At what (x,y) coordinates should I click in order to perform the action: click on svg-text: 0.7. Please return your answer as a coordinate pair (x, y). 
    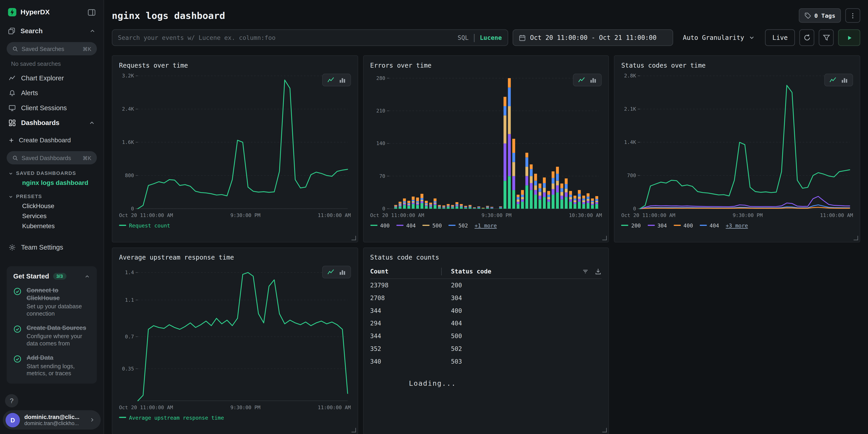
    Looking at the image, I should click on (129, 337).